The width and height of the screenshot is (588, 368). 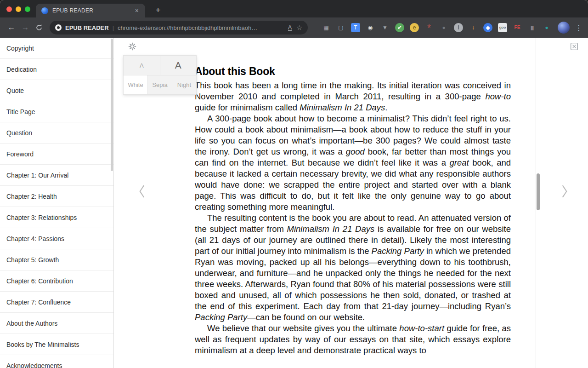 I want to click on paragraph-1: This book has been a long time in the ma…, so click(x=353, y=97).